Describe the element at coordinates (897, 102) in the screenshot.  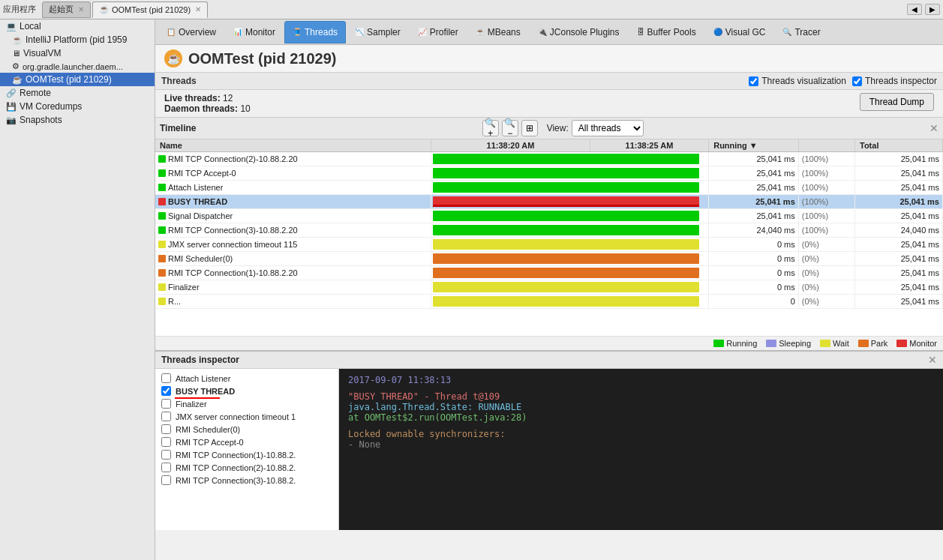
I see `thread-dump-button: Thread Dump` at that location.